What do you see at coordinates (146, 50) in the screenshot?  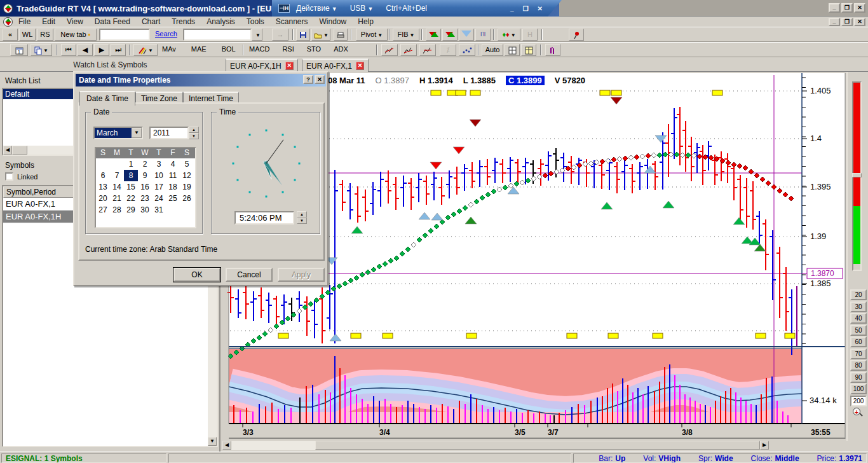 I see `studies-dropdown: ▼` at bounding box center [146, 50].